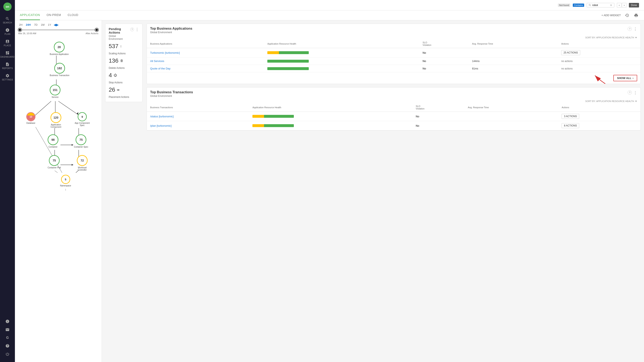 The width and height of the screenshot is (644, 362). Describe the element at coordinates (634, 5) in the screenshot. I see `done-button: Done` at that location.